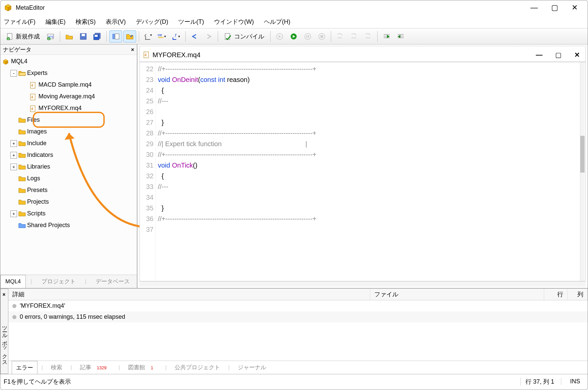 Image resolution: width=588 pixels, height=390 pixels. I want to click on status-bar: F1を押してヘルプを表示 行 37, 列 1 INS, so click(294, 381).